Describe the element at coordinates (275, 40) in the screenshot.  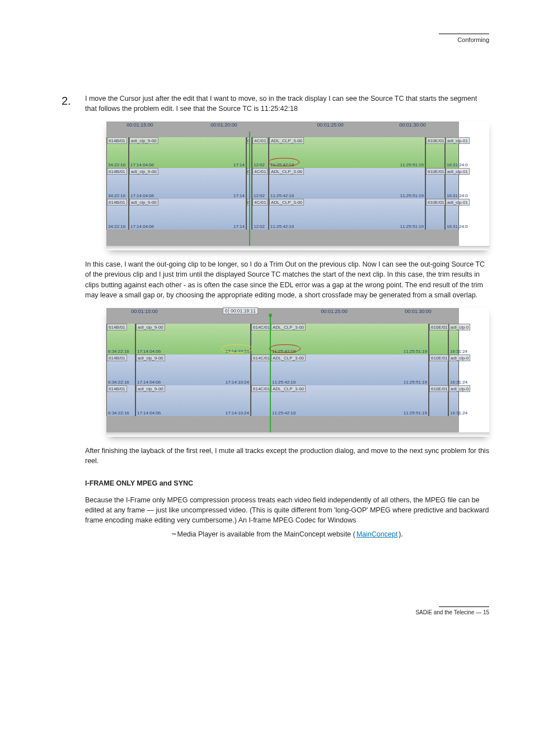
I see `page-header: Conforming` at that location.